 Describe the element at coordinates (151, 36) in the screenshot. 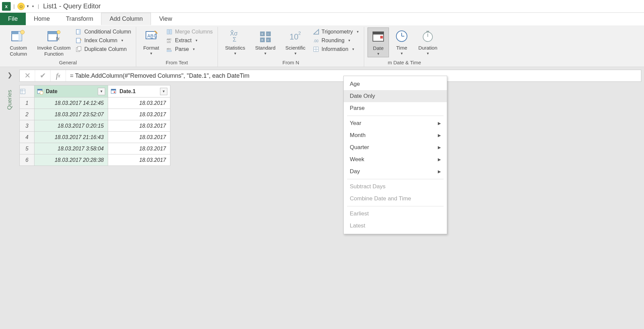

I see `format-icon: AB̲C` at that location.